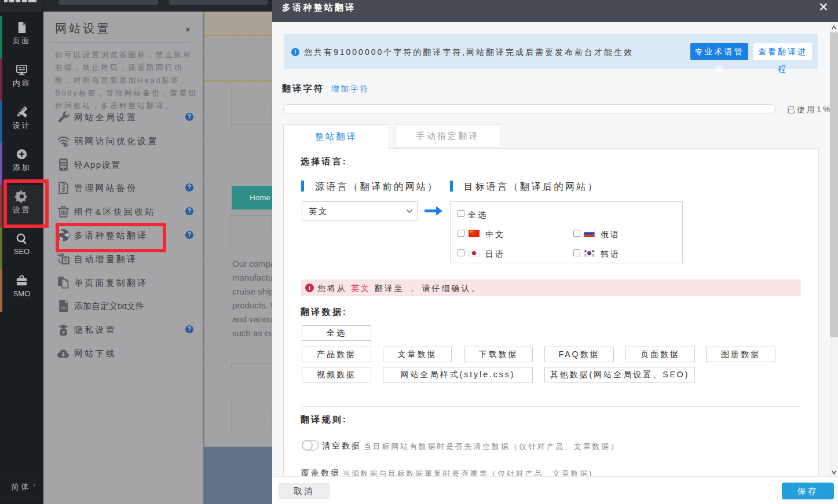 The width and height of the screenshot is (838, 504). I want to click on svg-text: TXT, so click(64, 308).